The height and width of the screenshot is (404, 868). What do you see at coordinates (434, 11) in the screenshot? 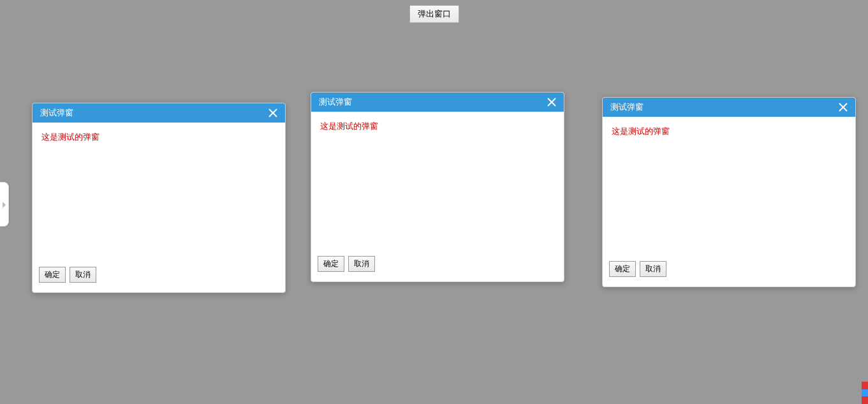
I see `top-button-area: 弹出窗口` at bounding box center [434, 11].